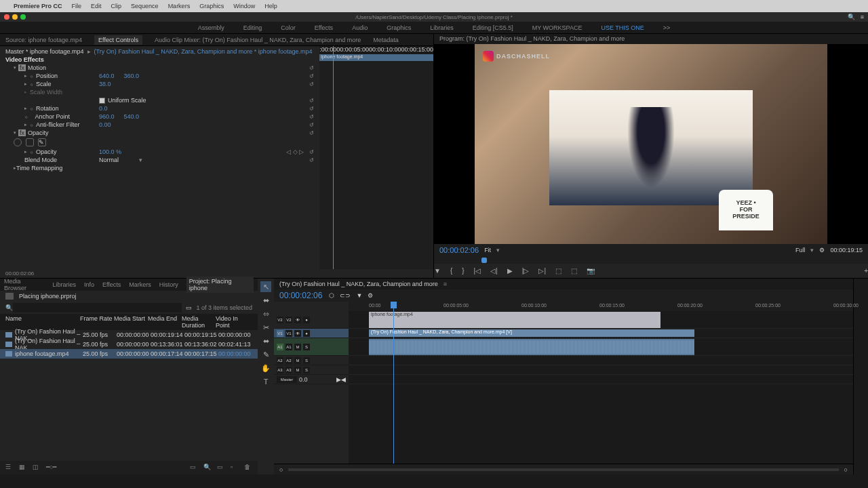  I want to click on pen-mask-icon: ✎, so click(42, 142).